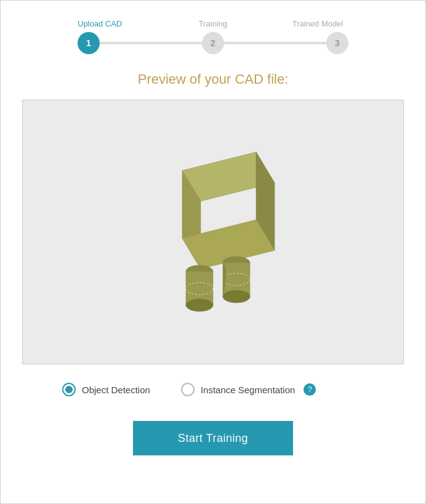  What do you see at coordinates (213, 43) in the screenshot?
I see `stepper-circles: 1 2 3` at bounding box center [213, 43].